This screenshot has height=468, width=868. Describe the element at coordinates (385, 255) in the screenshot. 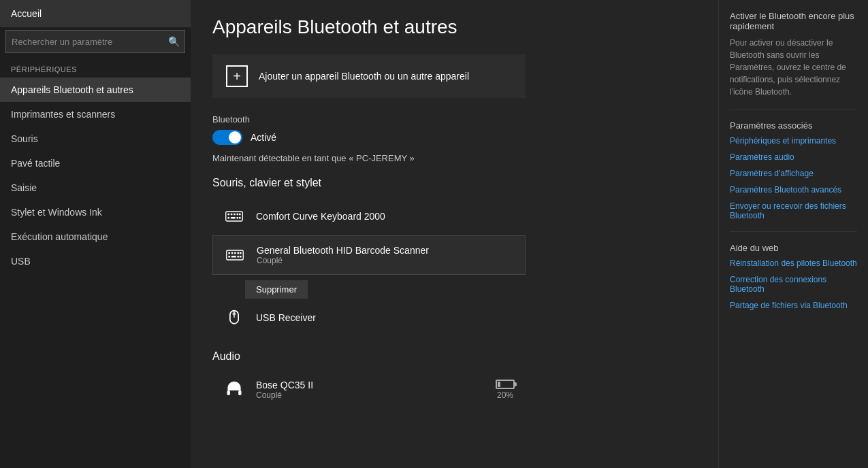

I see `device-info-scanner: General Bluetooth HID Barcode Scanner Co…` at that location.